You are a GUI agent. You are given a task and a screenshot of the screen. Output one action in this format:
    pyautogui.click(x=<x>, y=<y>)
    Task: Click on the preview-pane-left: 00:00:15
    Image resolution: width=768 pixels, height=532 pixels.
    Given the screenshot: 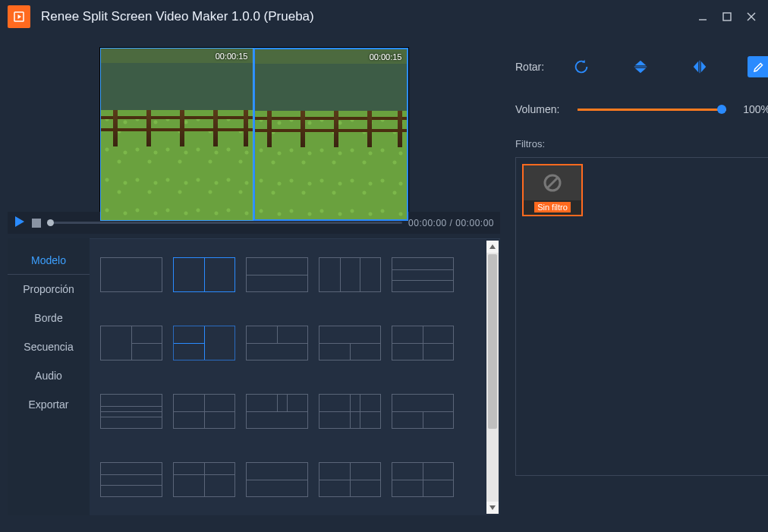 What is the action you would take?
    pyautogui.click(x=177, y=134)
    